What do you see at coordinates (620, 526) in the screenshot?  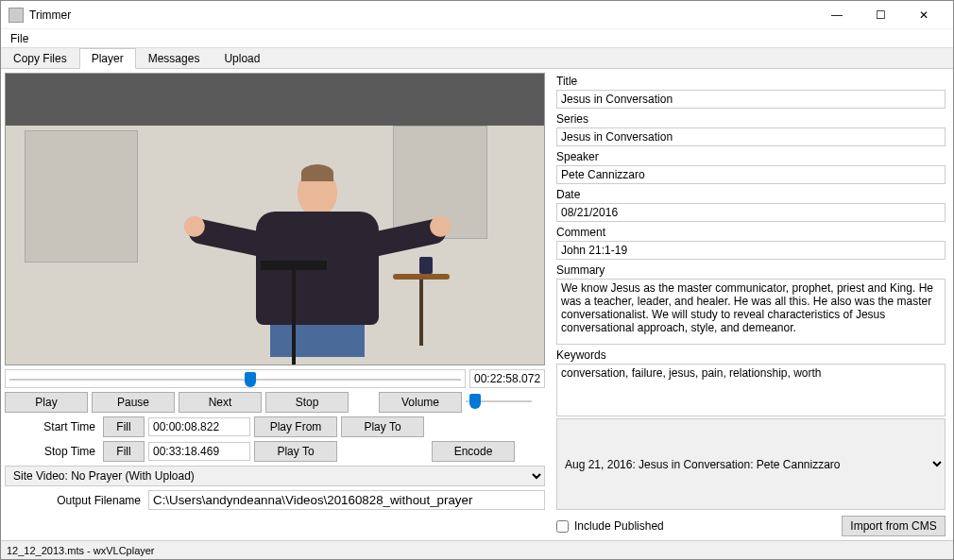 I see `include-published-label: Include Published` at bounding box center [620, 526].